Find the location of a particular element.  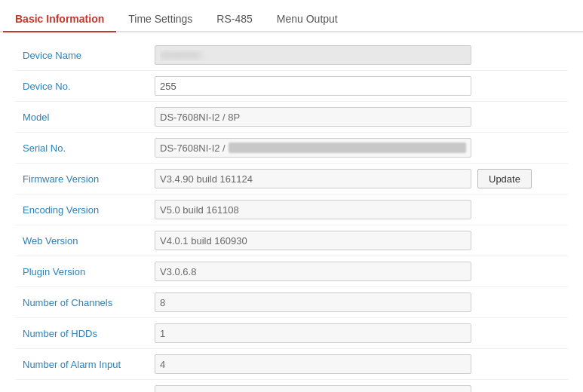

label-firmware-version: Firmware Version is located at coordinates (84, 179).